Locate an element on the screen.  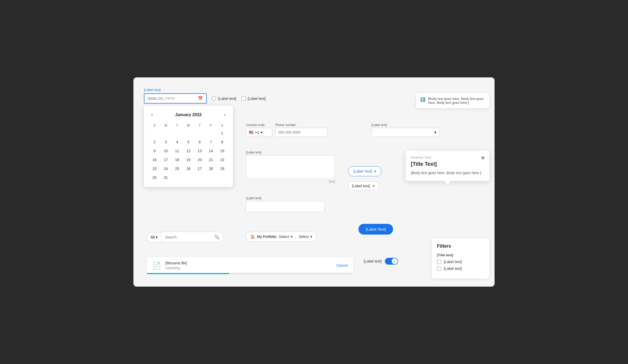
search-input-wrap: 🔍 is located at coordinates (192, 237).